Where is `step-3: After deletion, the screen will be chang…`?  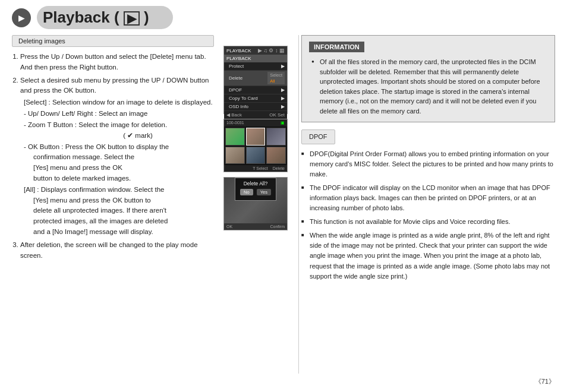 step-3: After deletion, the screen will be chang… is located at coordinates (117, 251).